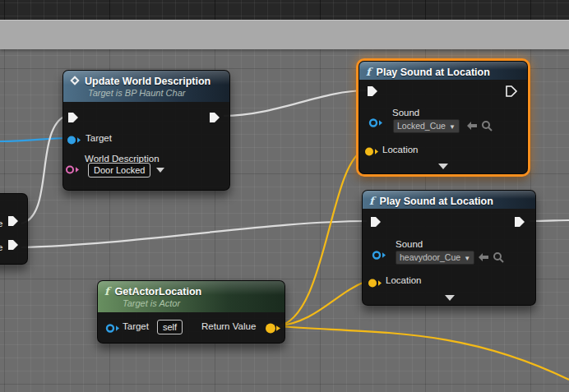 This screenshot has width=569, height=392. Describe the element at coordinates (229, 326) in the screenshot. I see `return-value-label: Return Value` at that location.